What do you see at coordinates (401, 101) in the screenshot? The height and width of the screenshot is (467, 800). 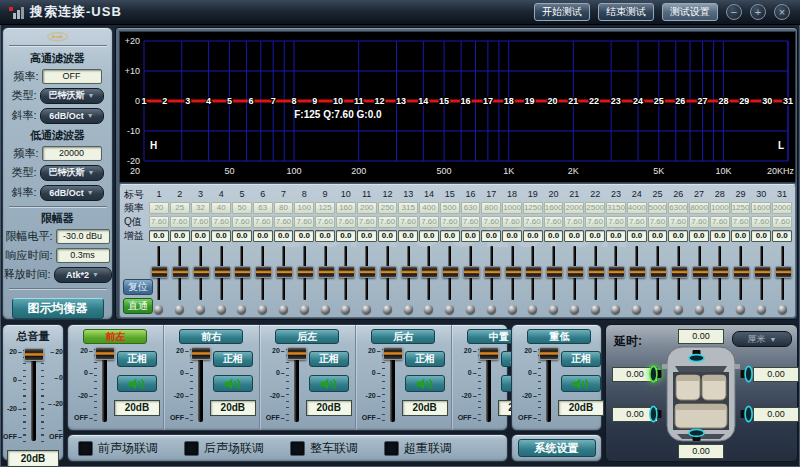 I see `band-point-number: 13` at bounding box center [401, 101].